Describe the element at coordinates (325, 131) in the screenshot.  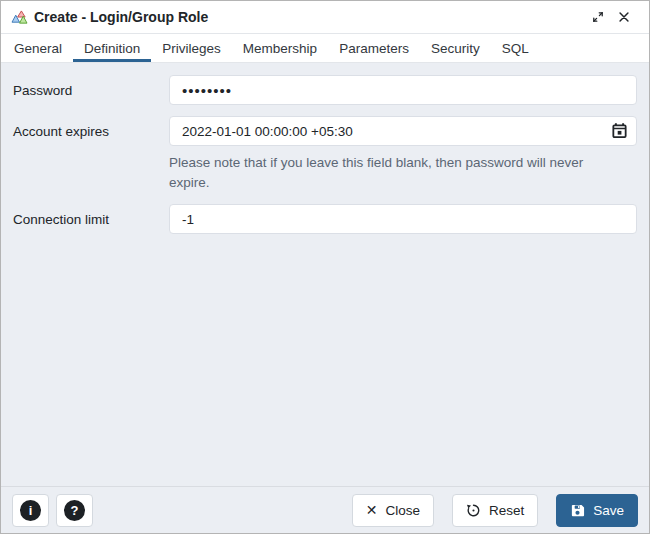
I see `account-expires-row: Account expires` at that location.